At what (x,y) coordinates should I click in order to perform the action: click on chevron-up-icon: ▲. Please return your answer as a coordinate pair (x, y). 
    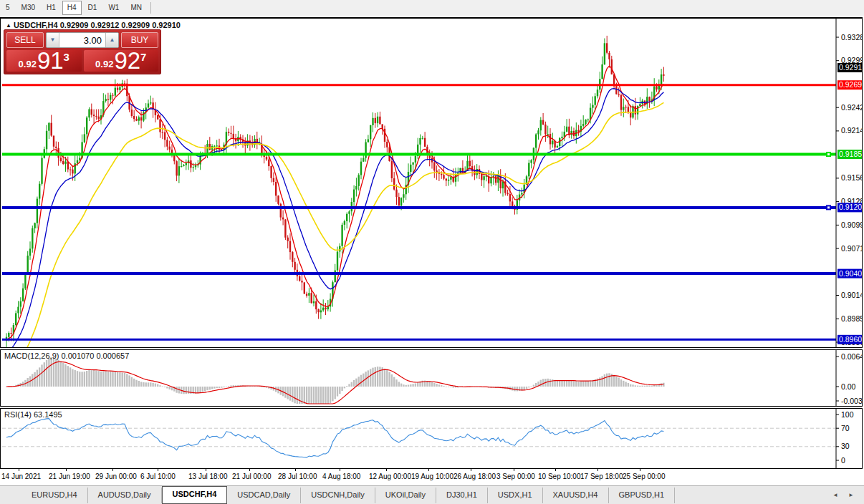
    Looking at the image, I should click on (112, 40).